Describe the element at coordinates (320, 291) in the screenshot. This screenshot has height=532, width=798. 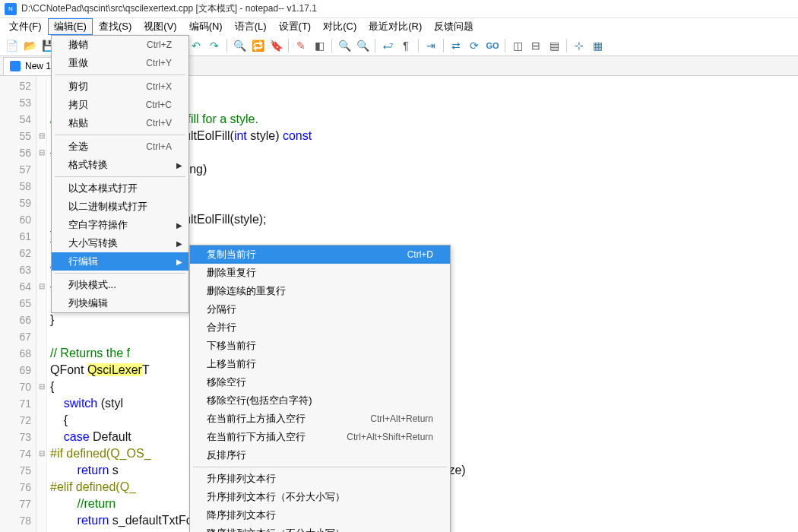
I see `menu-item: 删除连续的重复行` at that location.